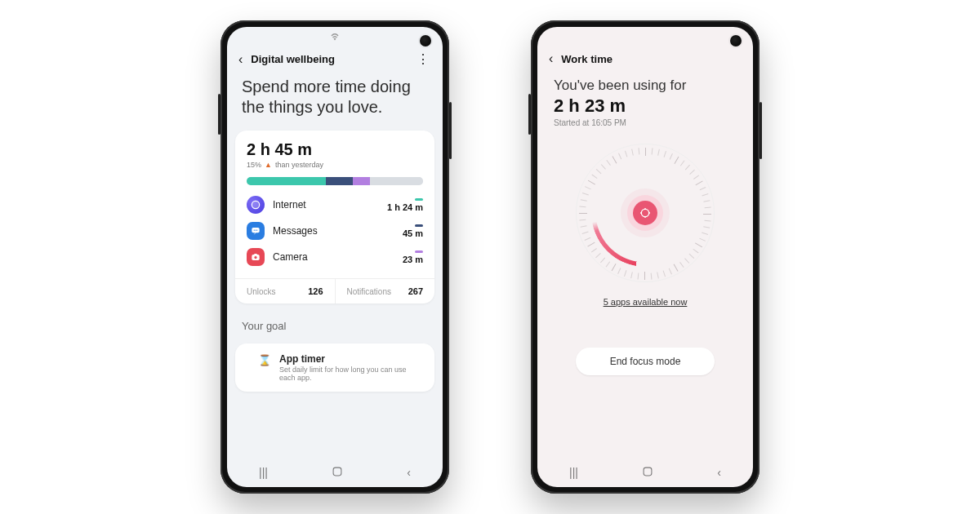  What do you see at coordinates (335, 290) in the screenshot?
I see `stats-row: Unlocks 126 Notifications 267` at bounding box center [335, 290].